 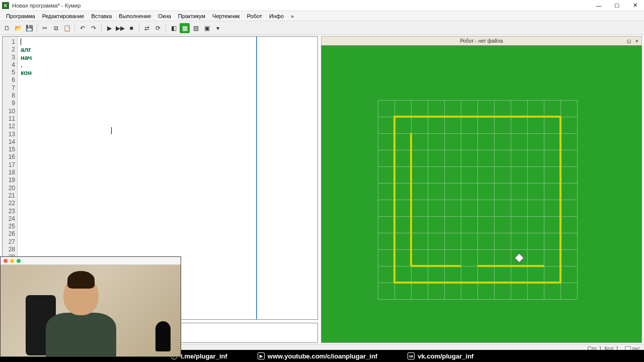 What do you see at coordinates (481, 41) in the screenshot?
I see `robot-panel-title: Робот - нет файла` at bounding box center [481, 41].